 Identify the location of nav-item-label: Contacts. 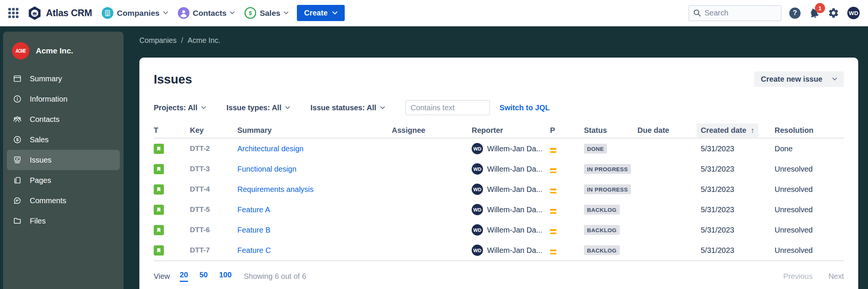
(210, 13).